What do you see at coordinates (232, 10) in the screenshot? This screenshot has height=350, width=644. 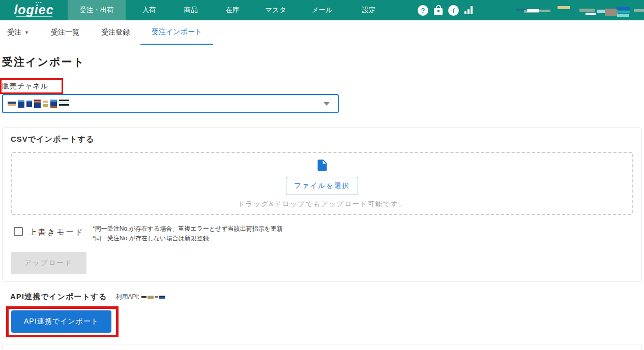 I see `nav-item-inventory: 在庫` at bounding box center [232, 10].